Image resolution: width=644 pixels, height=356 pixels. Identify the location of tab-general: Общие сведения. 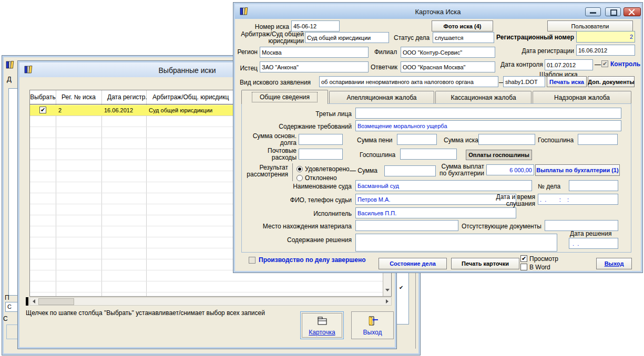
(285, 97).